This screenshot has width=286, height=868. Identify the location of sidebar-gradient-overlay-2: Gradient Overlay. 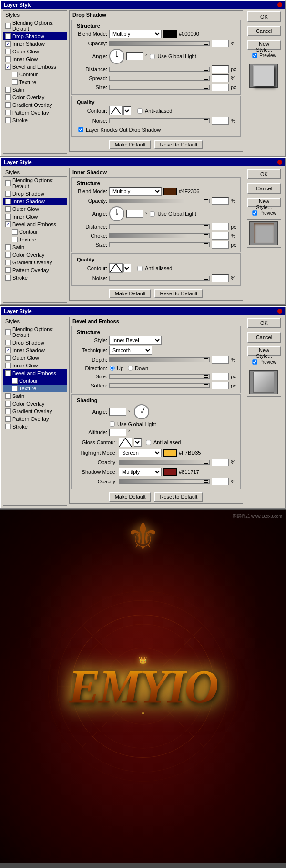
(35, 262).